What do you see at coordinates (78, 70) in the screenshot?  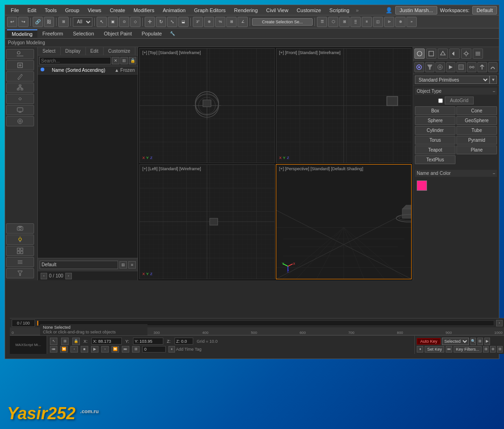 I see `scene-col-name: Name (Sorted Ascending)` at bounding box center [78, 70].